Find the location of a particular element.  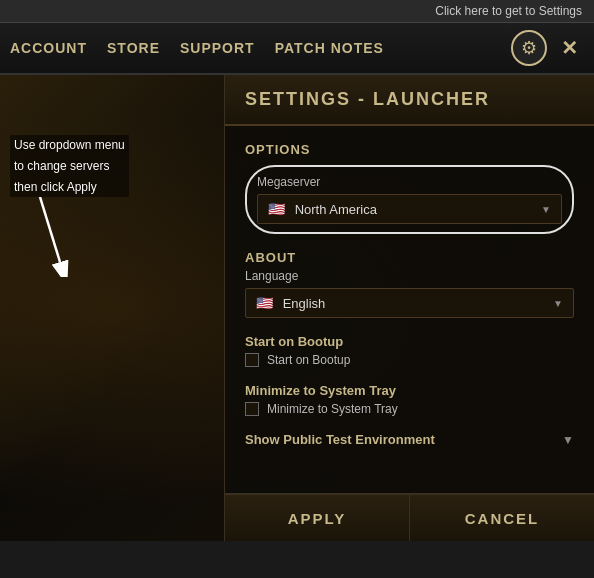

close-button: ✕ is located at coordinates (570, 48).